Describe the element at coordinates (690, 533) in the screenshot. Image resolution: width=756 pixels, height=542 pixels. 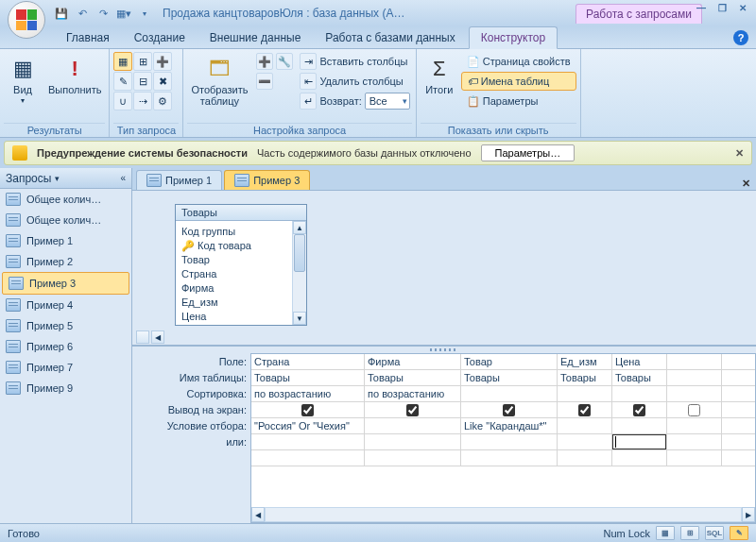
I see `pivot-view-btn: ⊞` at that location.